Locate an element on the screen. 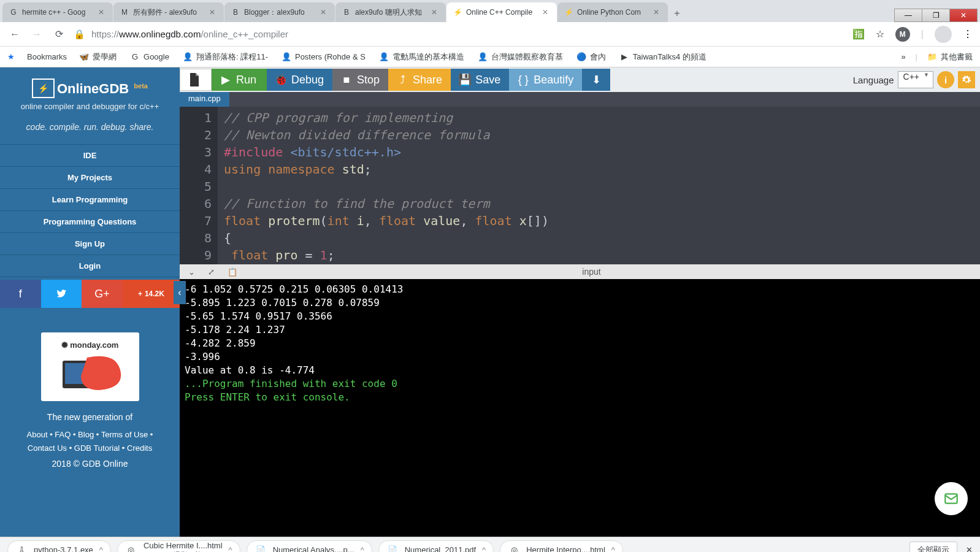  sidebar-item: IDE is located at coordinates (90, 156).